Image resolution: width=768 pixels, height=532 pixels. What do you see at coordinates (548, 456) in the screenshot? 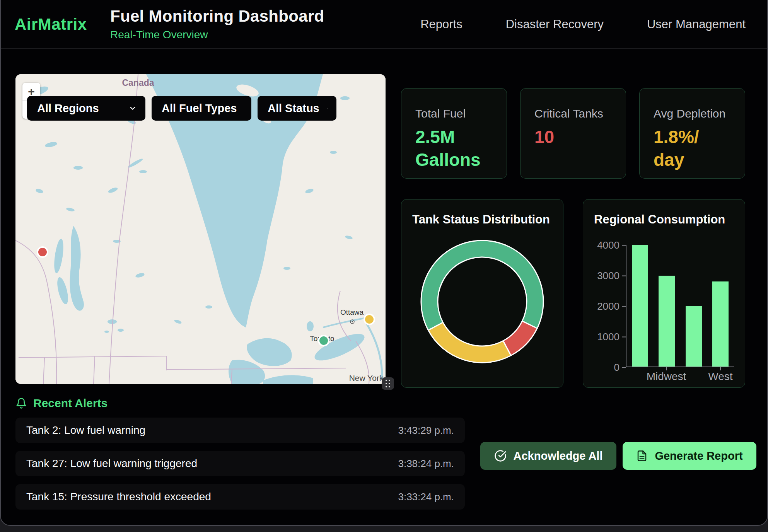
I see `acknowledge-all-button: Acknowledge All` at bounding box center [548, 456].